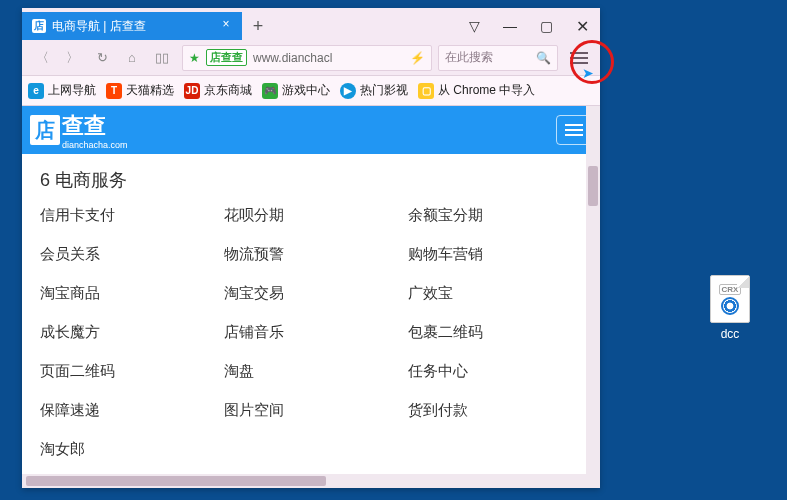 The image size is (787, 500). Describe the element at coordinates (510, 26) in the screenshot. I see `window-minimize-button: —` at that location.